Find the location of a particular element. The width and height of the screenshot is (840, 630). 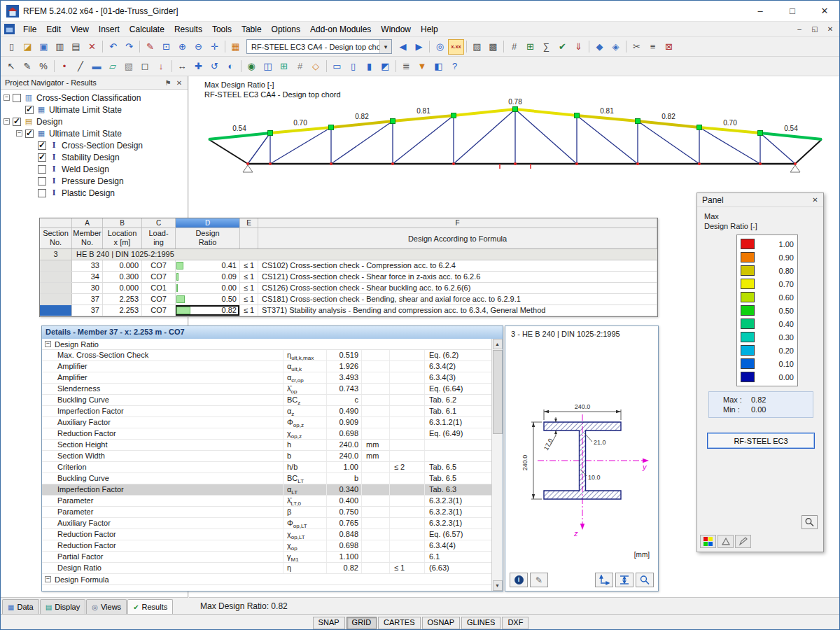

header-loading: Load-ing is located at coordinates (159, 238).